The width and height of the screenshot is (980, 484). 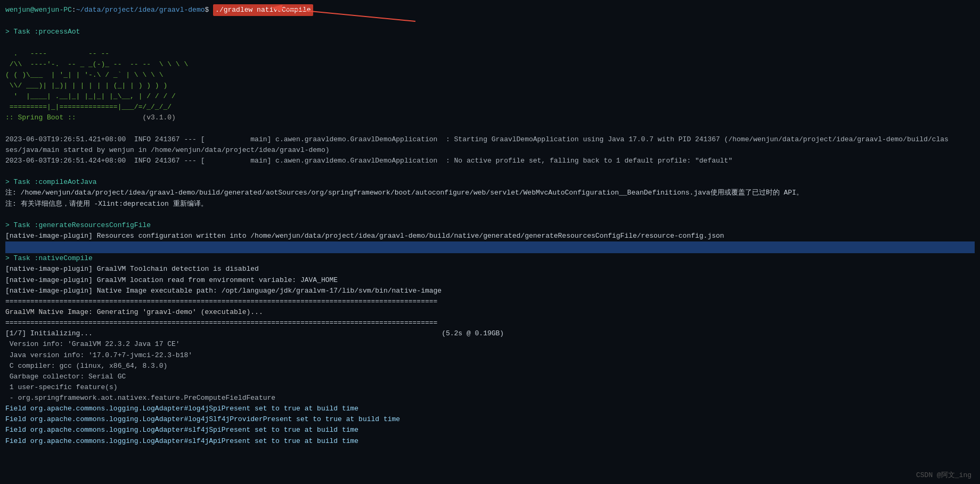 What do you see at coordinates (490, 356) in the screenshot?
I see `java-version-info: Java version info: '17.0.7+7-jvmci-22.3-…` at bounding box center [490, 356].